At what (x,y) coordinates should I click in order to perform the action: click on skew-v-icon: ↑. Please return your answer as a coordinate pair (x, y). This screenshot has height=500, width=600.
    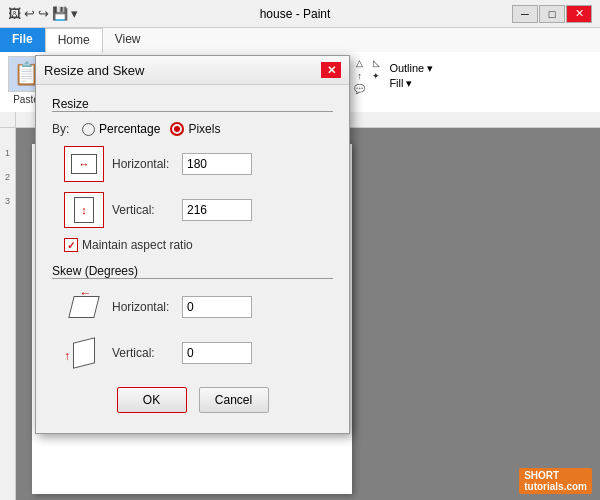
    Looking at the image, I should click on (84, 353).